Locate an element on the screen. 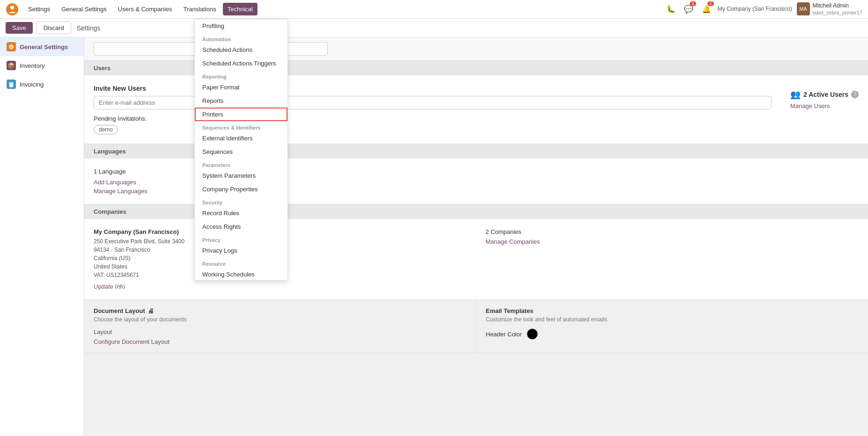  general-settings-icon: ⚙ is located at coordinates (11, 47).